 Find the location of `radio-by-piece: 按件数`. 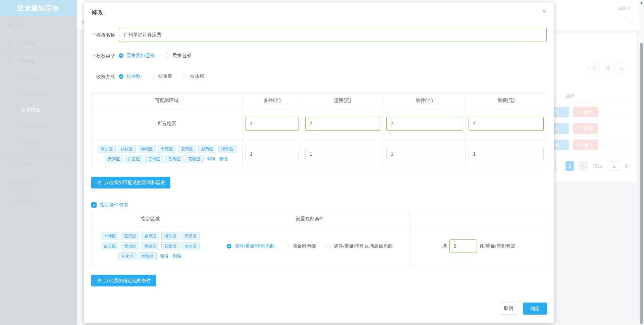

radio-by-piece: 按件数 is located at coordinates (129, 76).